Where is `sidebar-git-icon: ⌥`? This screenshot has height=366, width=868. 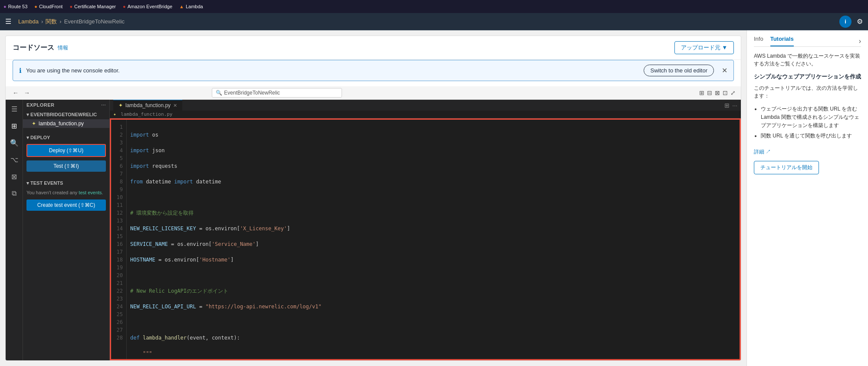 sidebar-git-icon: ⌥ is located at coordinates (14, 160).